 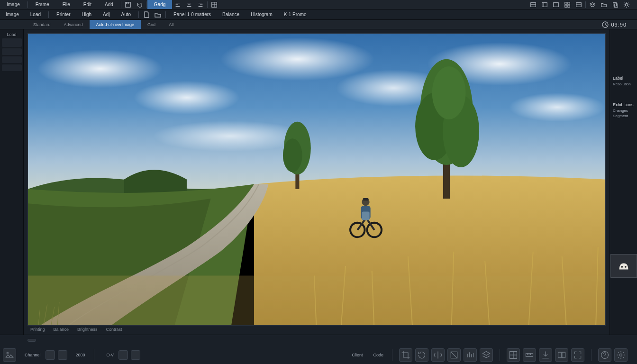 I want to click on tool-grid-icon, so click(x=513, y=355).